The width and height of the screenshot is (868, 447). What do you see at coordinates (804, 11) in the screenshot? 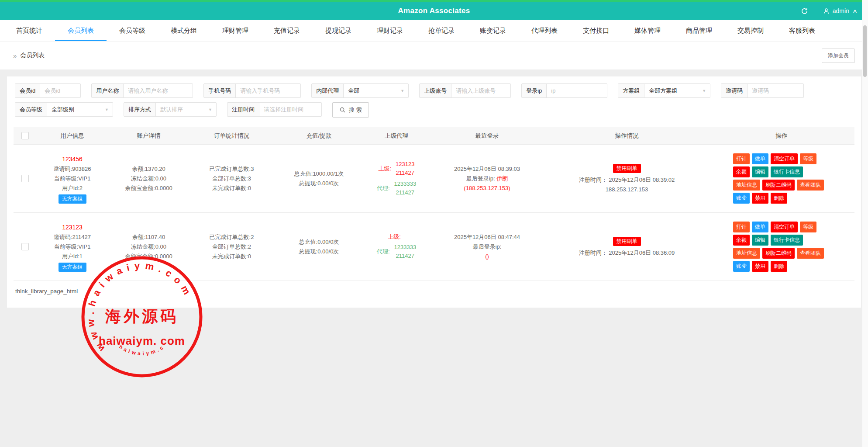
I see `refresh-icon` at bounding box center [804, 11].